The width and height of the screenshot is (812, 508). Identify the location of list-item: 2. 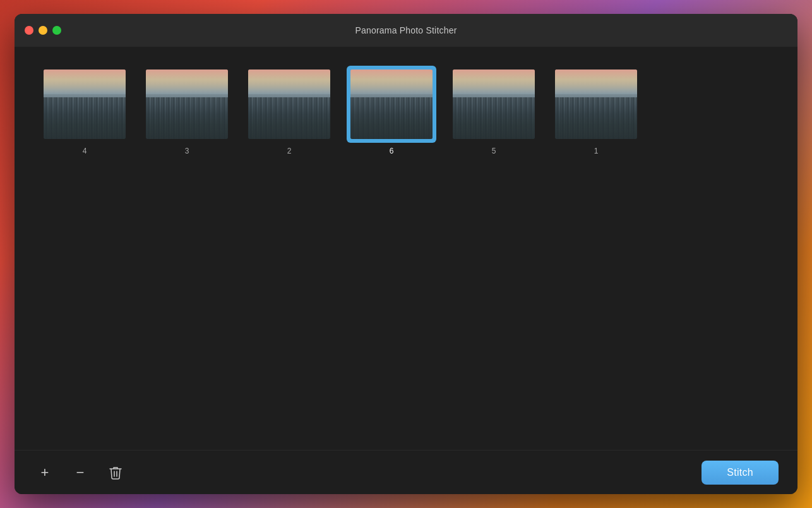
(289, 111).